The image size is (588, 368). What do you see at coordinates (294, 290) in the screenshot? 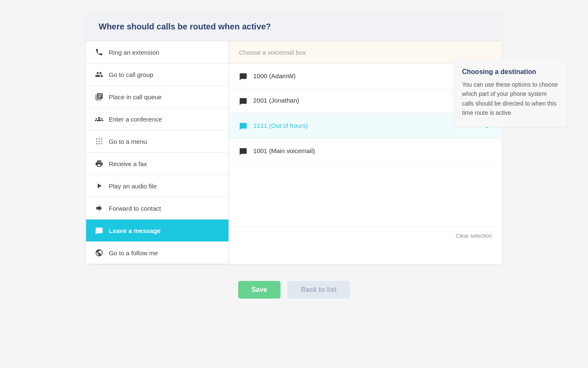
I see `bottom-buttons: Save Back to list` at bounding box center [294, 290].